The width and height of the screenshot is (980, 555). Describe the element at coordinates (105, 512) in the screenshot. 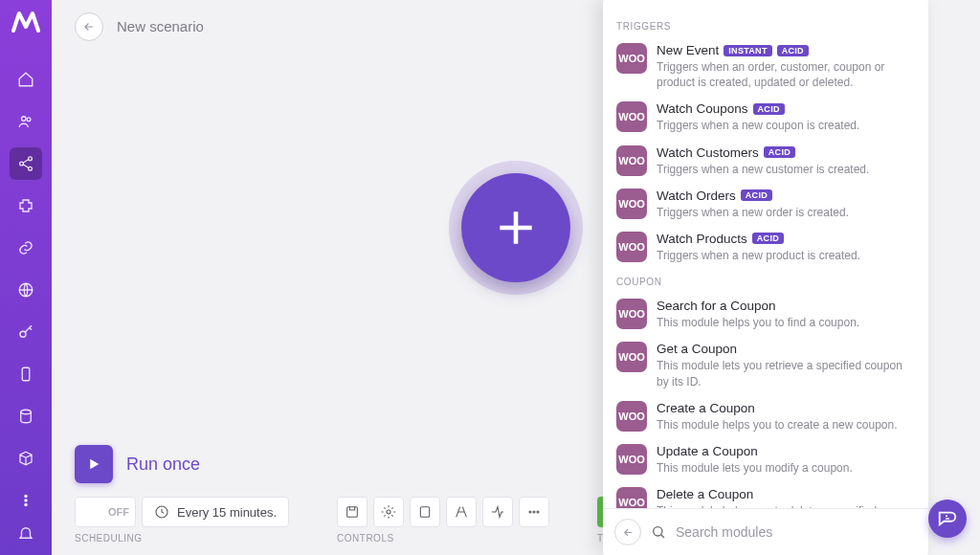

I see `scheduling-toggle: OFF` at that location.